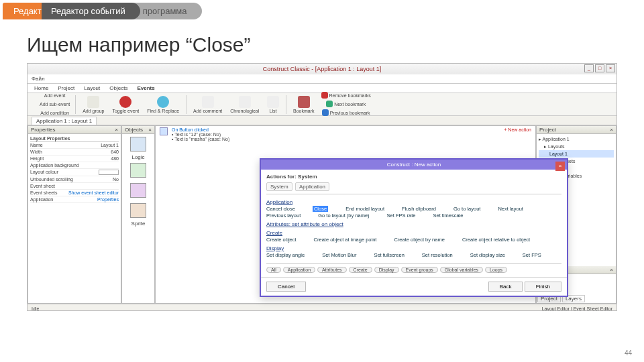  I want to click on action-item: End modal layout, so click(365, 209).